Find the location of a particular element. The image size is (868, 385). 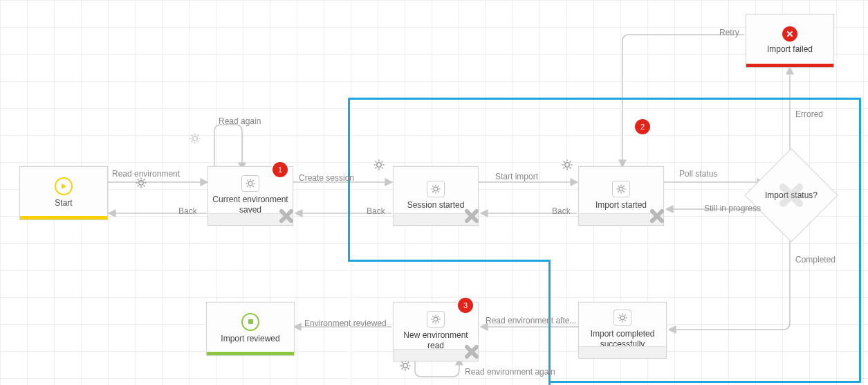

edge-label-still-in-progress: Still in progress is located at coordinates (732, 208).